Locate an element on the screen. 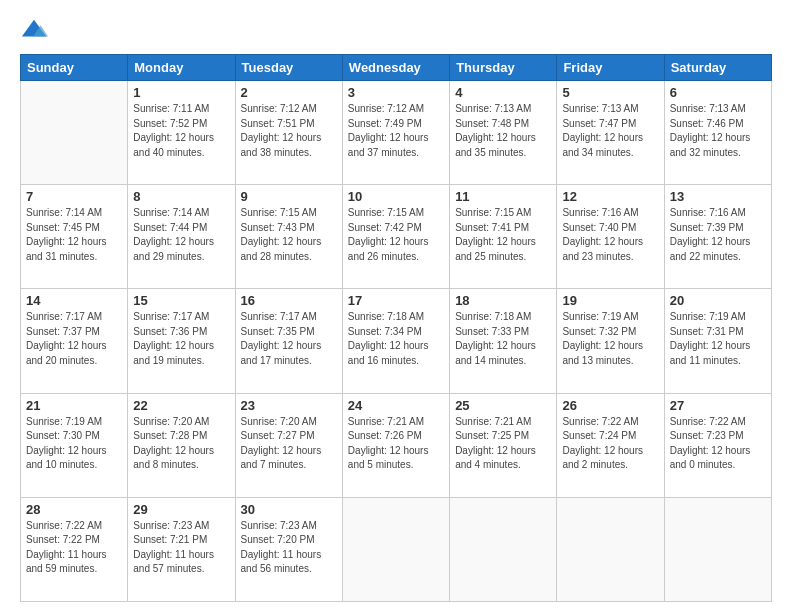  calendar-cell-2-3: 9Sunrise: 7:15 AM Sunset: 7:43 PM Daylig… is located at coordinates (288, 237).